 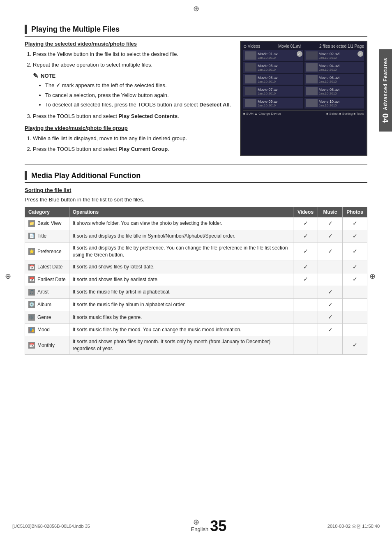 I want to click on cat-icon: 📄, so click(x=32, y=236).